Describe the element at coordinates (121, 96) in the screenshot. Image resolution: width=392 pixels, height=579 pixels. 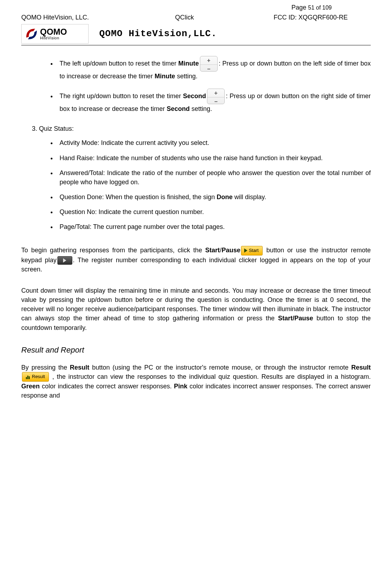
I see `text: The right up/down button to reset the ti…` at that location.